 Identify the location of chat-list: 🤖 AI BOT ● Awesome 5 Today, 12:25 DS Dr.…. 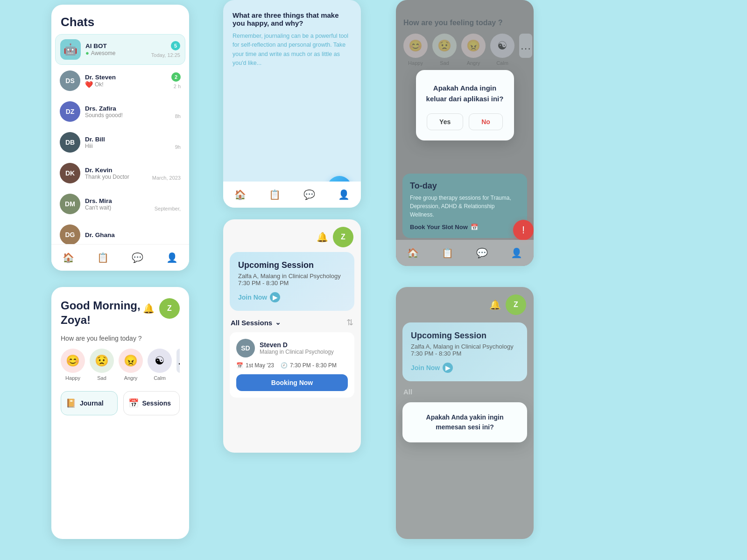
(120, 142).